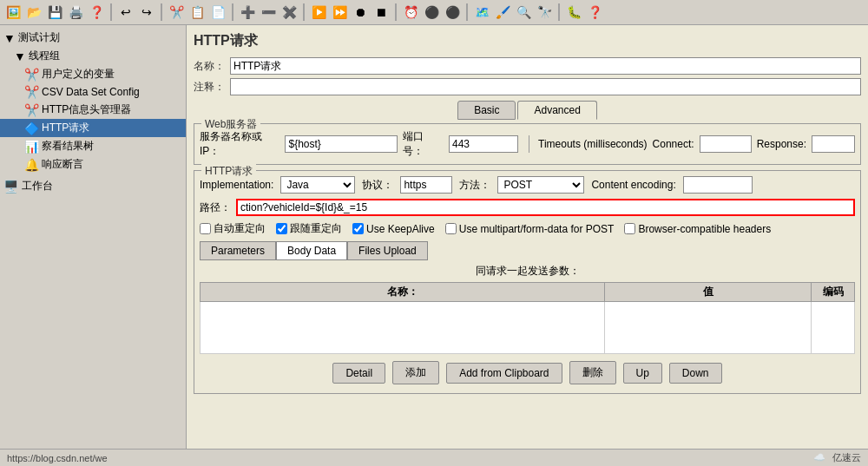 The image size is (868, 466). I want to click on toolbar-btn-save: 💾, so click(55, 12).